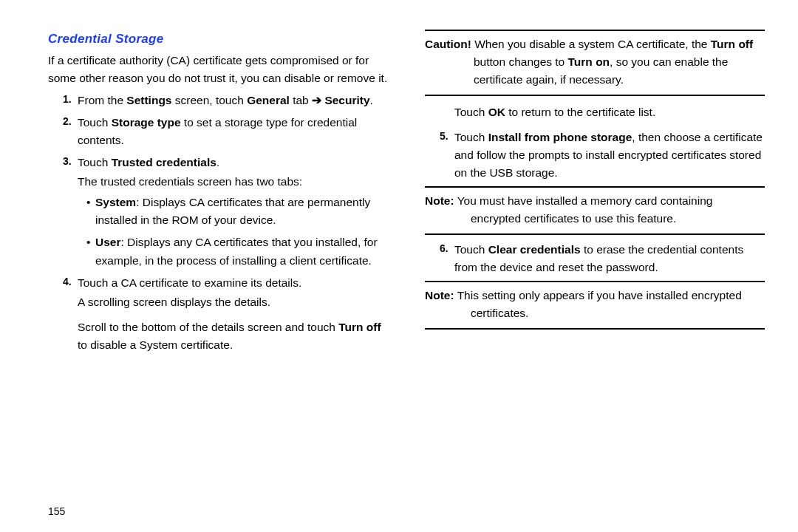  Describe the element at coordinates (189, 282) in the screenshot. I see `step-text: Touch a CA certificate to examine its de…` at that location.